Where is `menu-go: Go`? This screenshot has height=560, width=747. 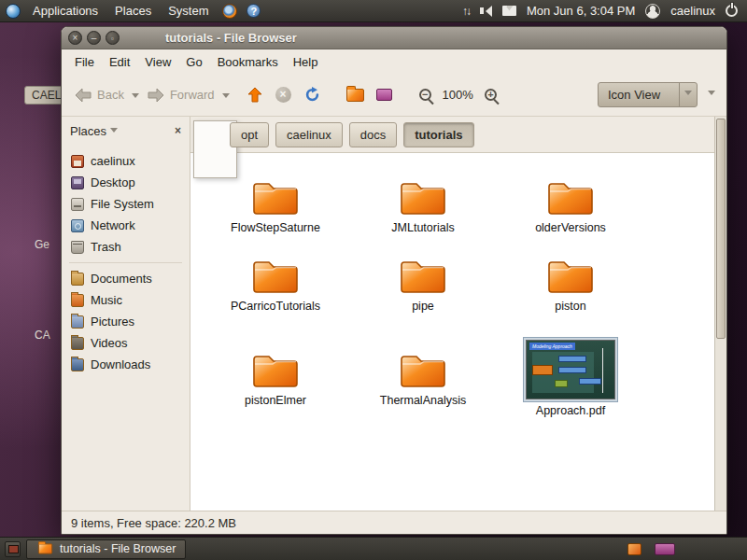
menu-go: Go is located at coordinates (194, 62).